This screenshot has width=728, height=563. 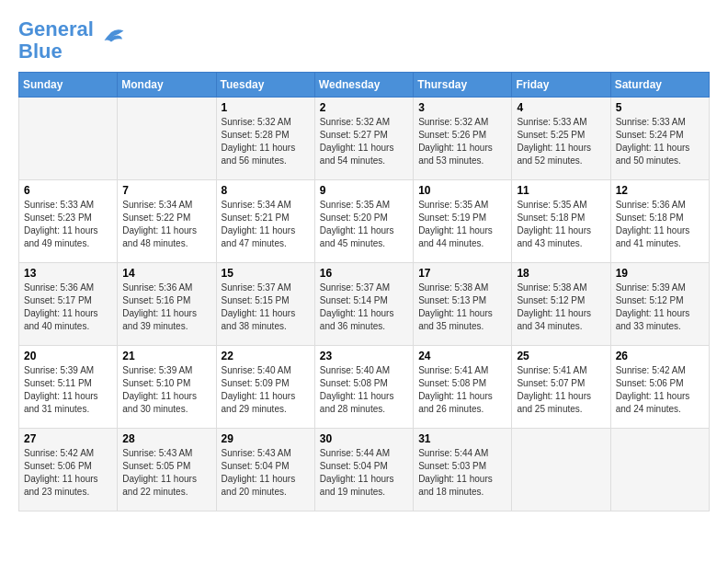 What do you see at coordinates (463, 470) in the screenshot?
I see `day-cell: 31Sunrise: 5:44 AM Sunset: 5:03 PM Dayli…` at bounding box center [463, 470].